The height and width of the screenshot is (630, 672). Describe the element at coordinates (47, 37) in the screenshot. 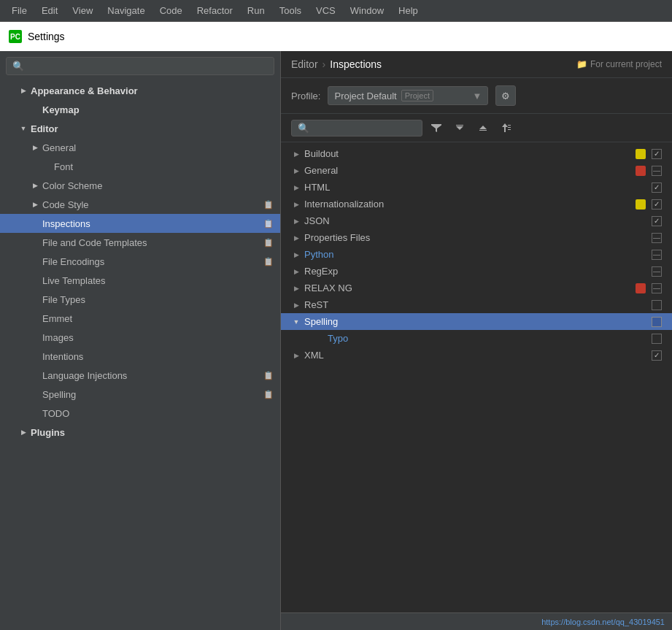

I see `window-title: Settings` at that location.